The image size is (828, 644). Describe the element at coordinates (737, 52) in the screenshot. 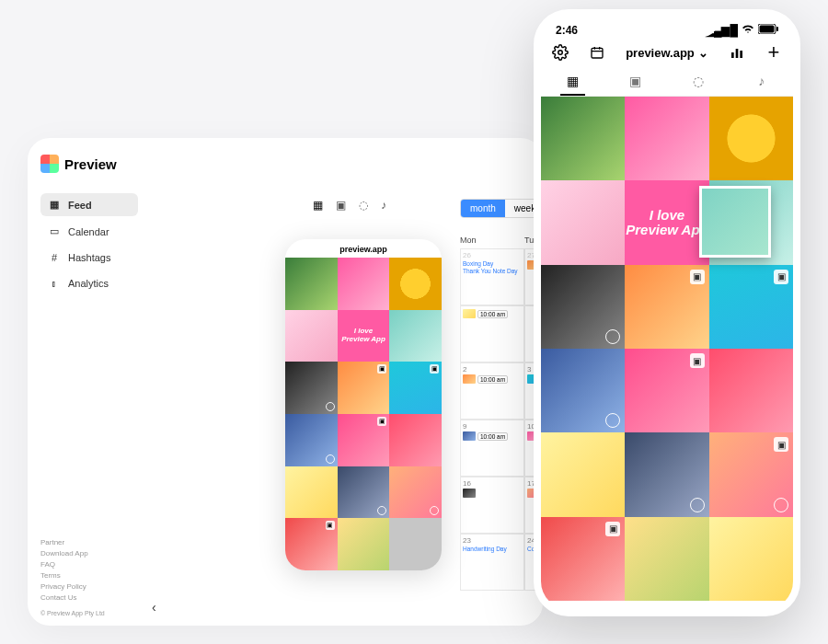

I see `analytics-icon` at that location.